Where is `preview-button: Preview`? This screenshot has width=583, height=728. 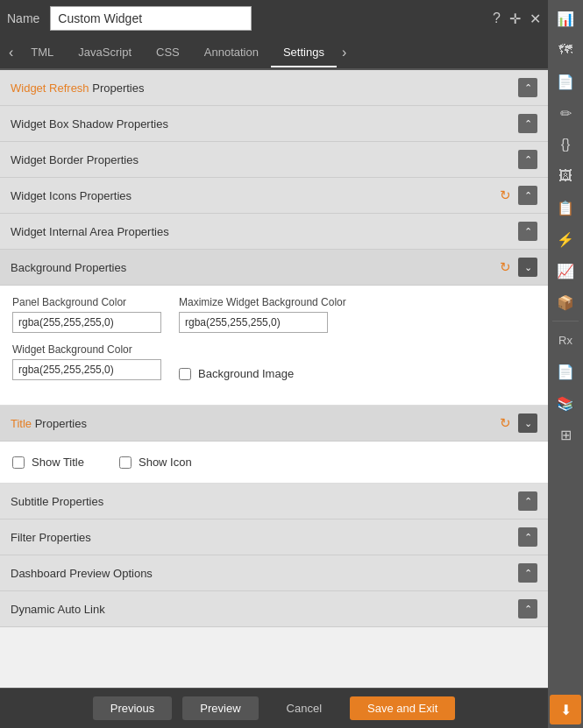 preview-button: Preview is located at coordinates (220, 708).